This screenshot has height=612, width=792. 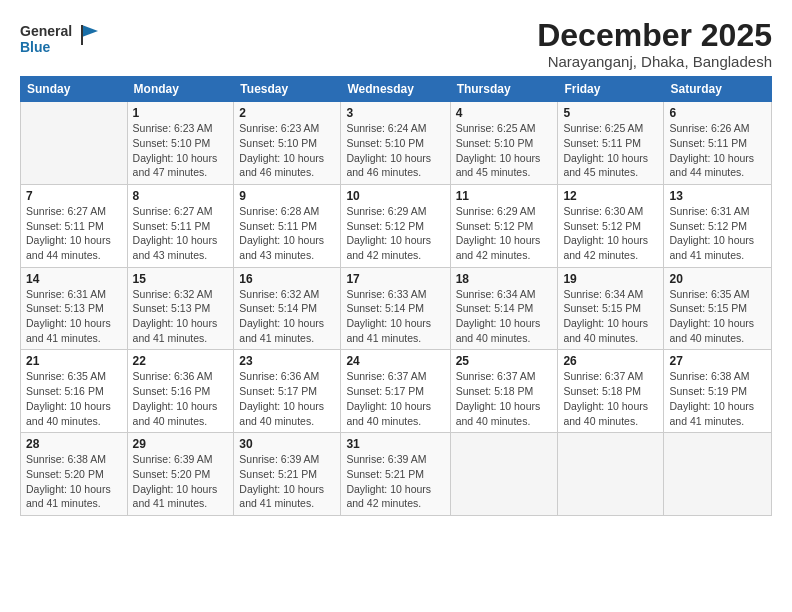 What do you see at coordinates (610, 150) in the screenshot?
I see `day-info: Sunrise: 6:25 AM Sunset: 5:11 PM Dayligh…` at bounding box center [610, 150].